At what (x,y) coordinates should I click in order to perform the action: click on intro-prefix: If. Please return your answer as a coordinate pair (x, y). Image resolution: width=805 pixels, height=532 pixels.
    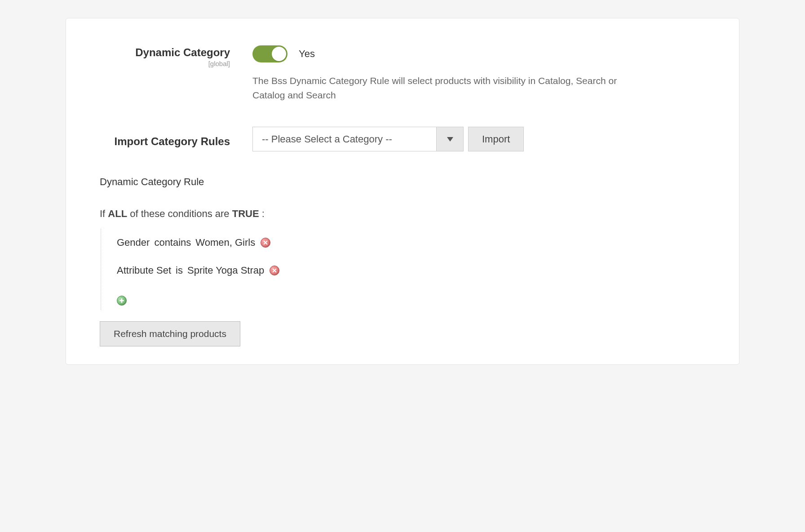
    Looking at the image, I should click on (104, 214).